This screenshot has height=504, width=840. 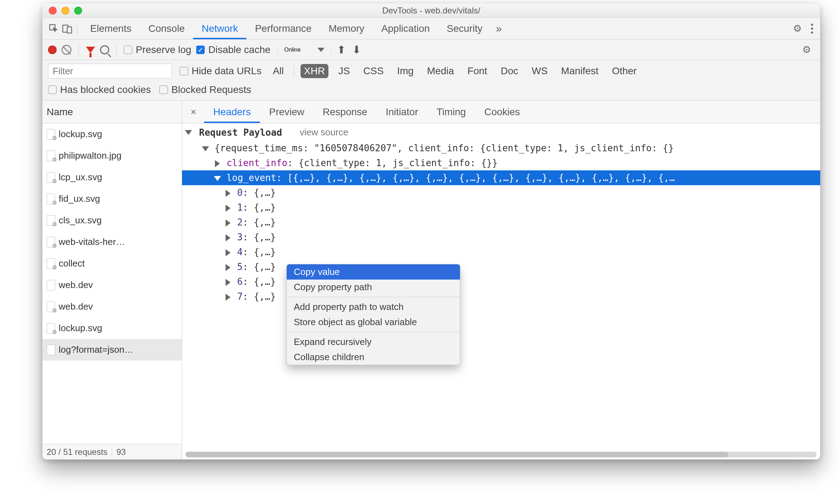 I want to click on tree-node-child: 5: {,…}, so click(x=501, y=267).